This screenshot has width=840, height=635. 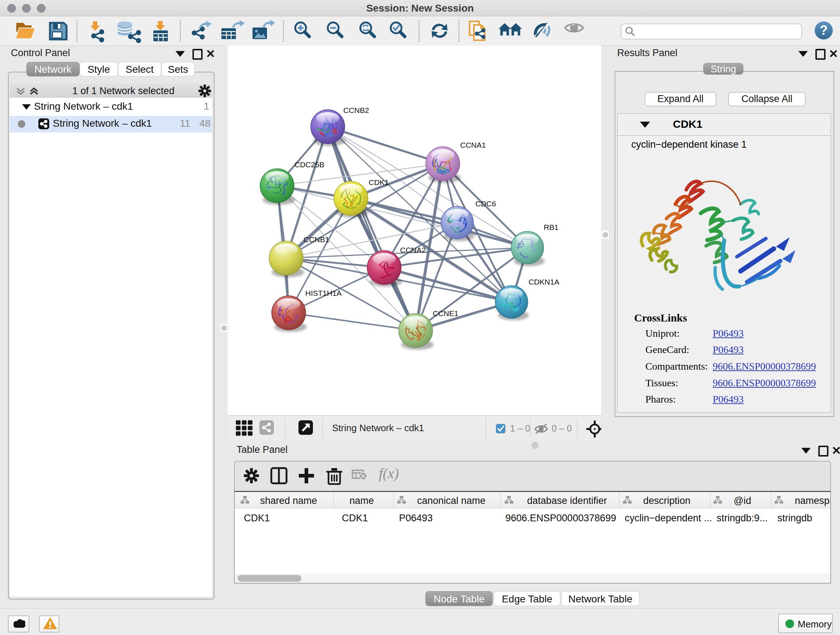 What do you see at coordinates (473, 145) in the screenshot?
I see `svg-text: CCNA1` at bounding box center [473, 145].